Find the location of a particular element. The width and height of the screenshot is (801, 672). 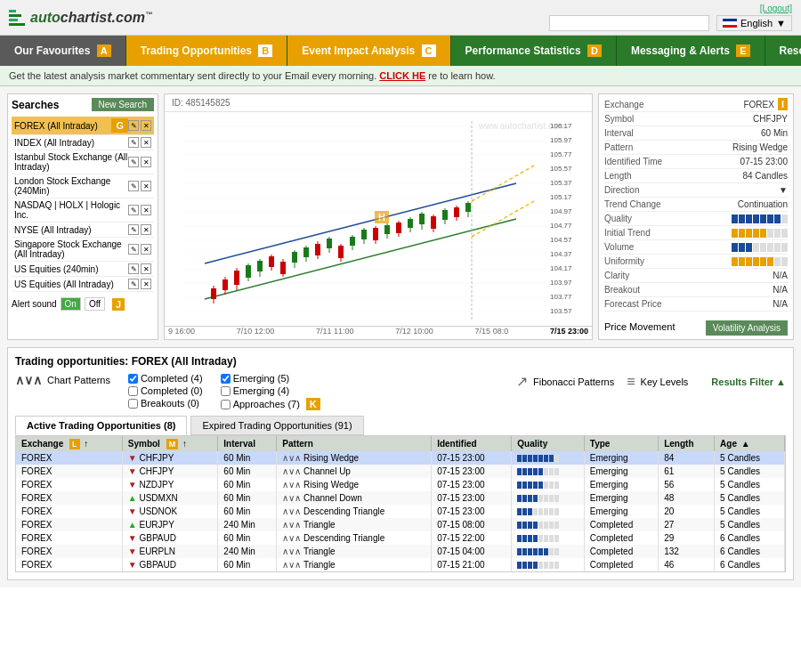

edit-icon-7: ✎ is located at coordinates (134, 249).